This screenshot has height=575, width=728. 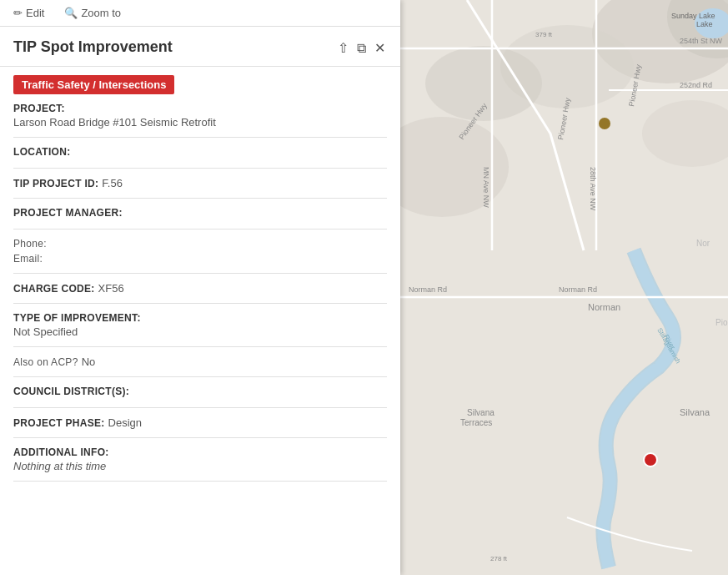 What do you see at coordinates (59, 423) in the screenshot?
I see `phase-label: PROJECT PHASE:` at bounding box center [59, 423].